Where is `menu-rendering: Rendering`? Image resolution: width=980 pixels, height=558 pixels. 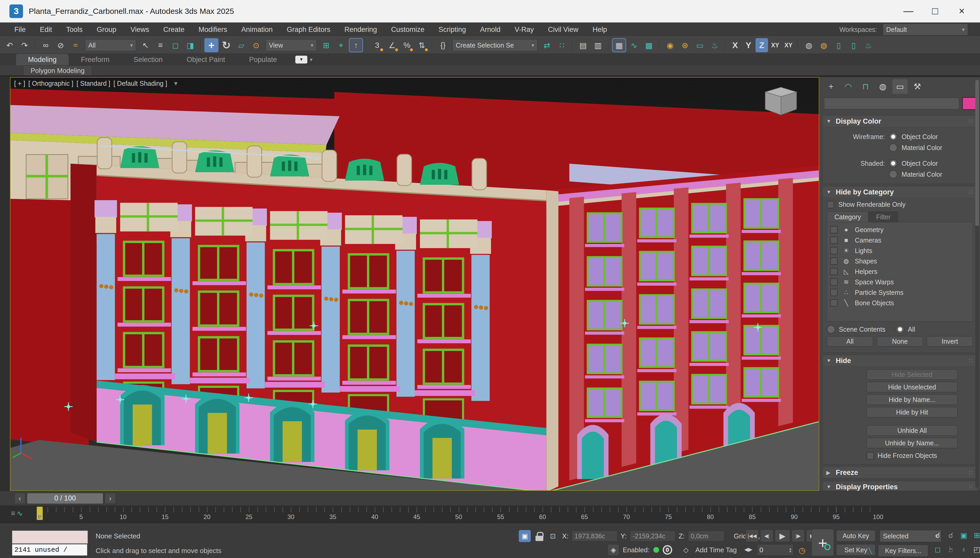 menu-rendering: Rendering is located at coordinates (361, 30).